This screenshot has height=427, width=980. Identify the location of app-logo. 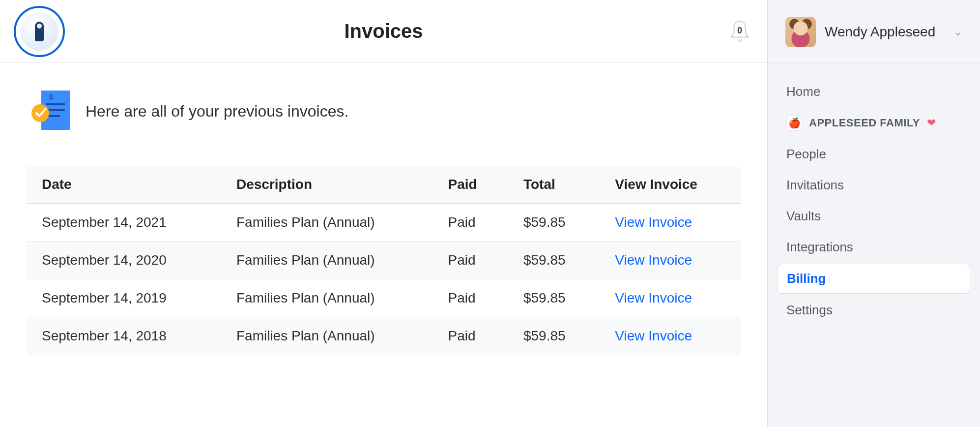
(39, 31).